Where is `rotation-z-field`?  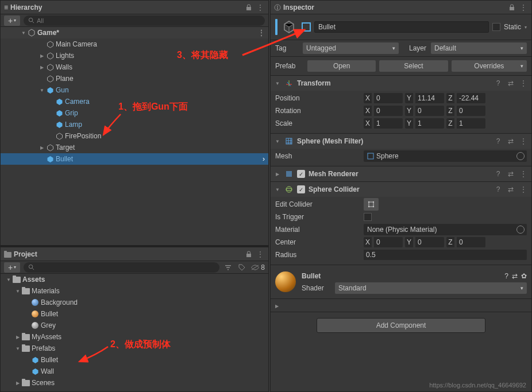
rotation-z-field is located at coordinates (471, 111).